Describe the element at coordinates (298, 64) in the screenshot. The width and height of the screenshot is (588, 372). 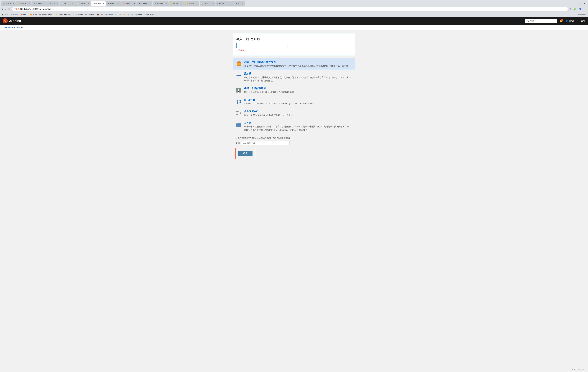
I see `job-type-info: 构建一个自由风格的软件项目 这是Jenkins的主要功能.Jenkins将会结合…` at that location.